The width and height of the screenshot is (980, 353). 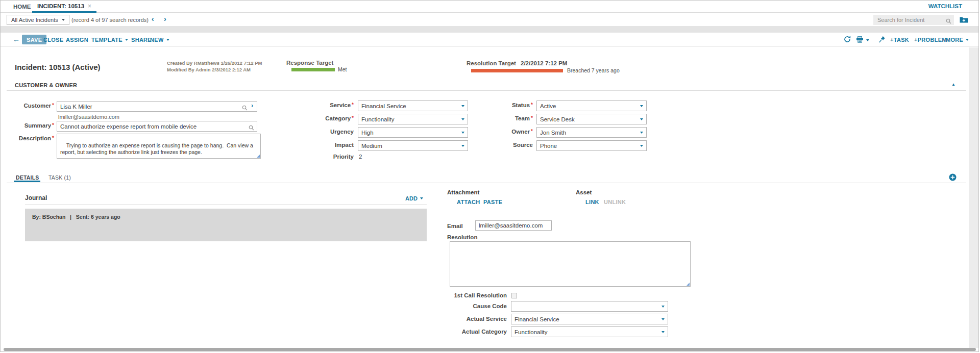 I want to click on description-label: Description, so click(x=30, y=138).